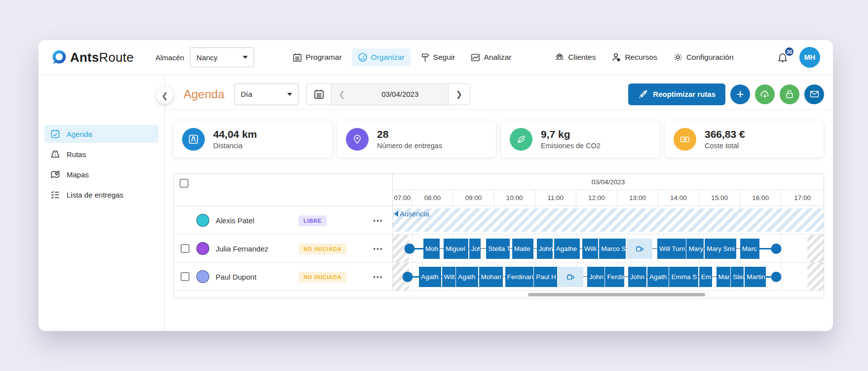 This screenshot has height=371, width=868. What do you see at coordinates (491, 57) in the screenshot?
I see `nav-item-analizar: Analizar` at bounding box center [491, 57].